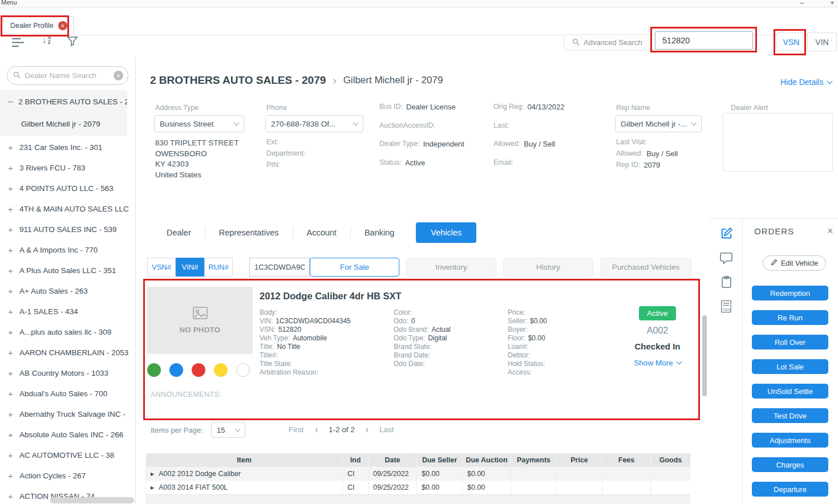 Image resolution: width=838 pixels, height=504 pixels. Describe the element at coordinates (418, 474) in the screenshot. I see `table-row: A002 2012 Dodge Caliber CI 09/25/2022 $0…` at that location.